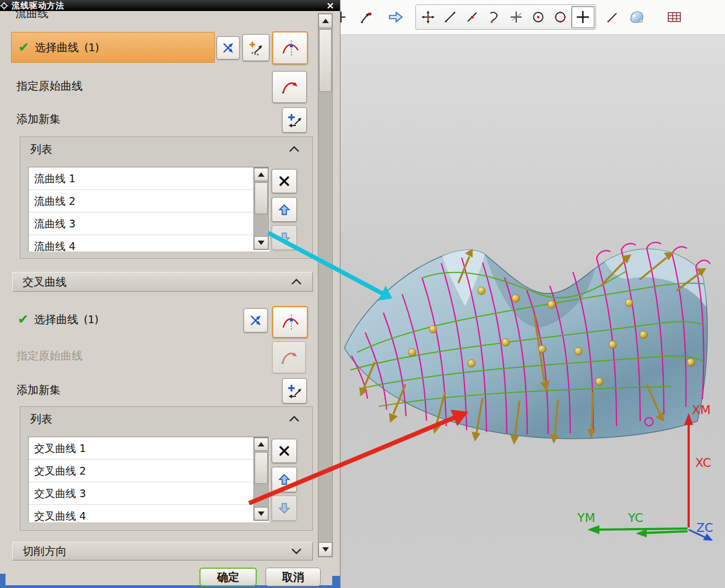 The height and width of the screenshot is (588, 725). I want to click on cross-curves-section-bar: 交叉曲线, so click(163, 282).